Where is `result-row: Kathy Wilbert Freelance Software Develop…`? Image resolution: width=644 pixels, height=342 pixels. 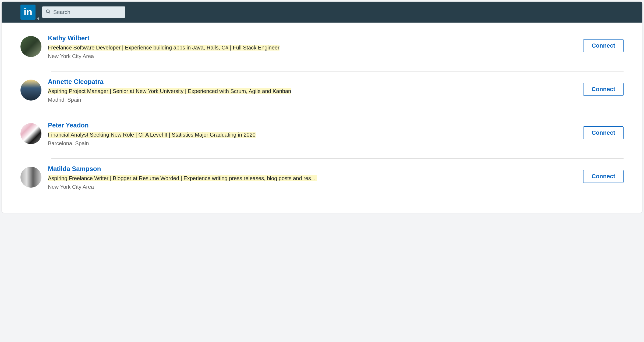
result-row: Kathy Wilbert Freelance Software Develop… is located at coordinates (322, 49).